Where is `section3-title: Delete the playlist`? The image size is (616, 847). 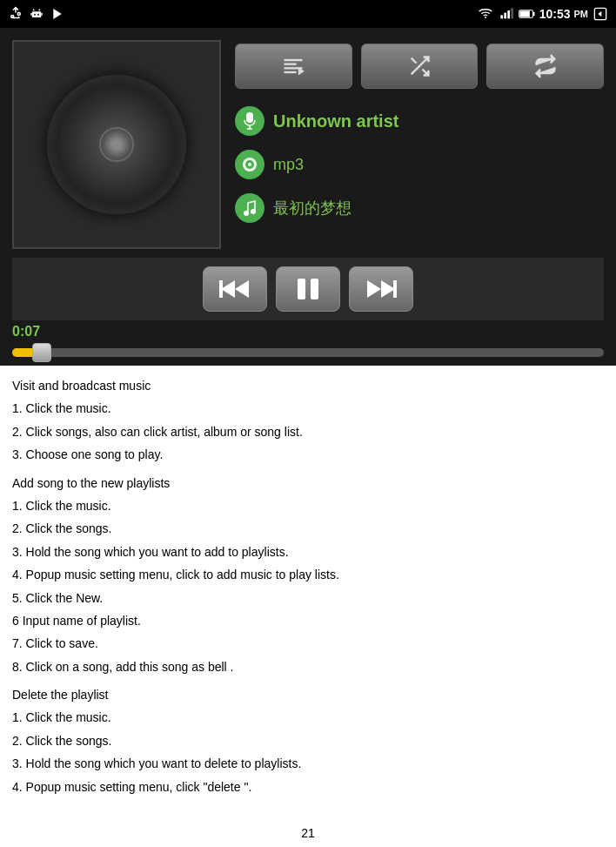 section3-title: Delete the playlist is located at coordinates (308, 695).